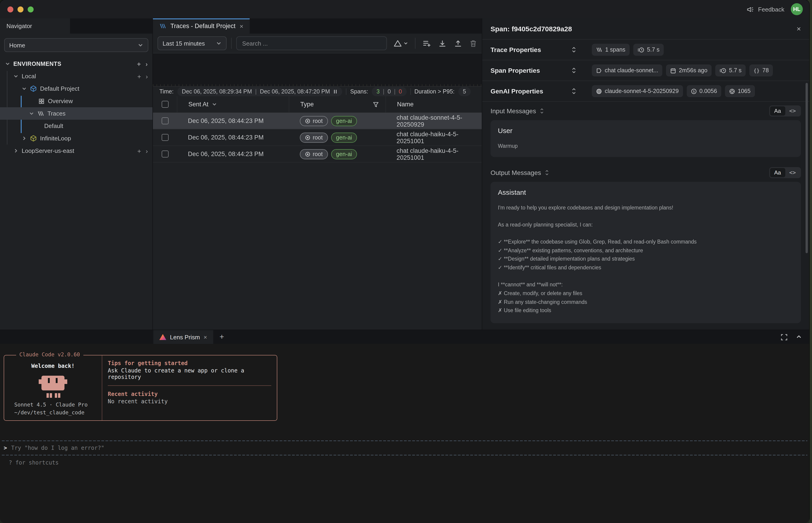 The width and height of the screenshot is (812, 523). Describe the element at coordinates (31, 9) in the screenshot. I see `maximize-window-button` at that location.